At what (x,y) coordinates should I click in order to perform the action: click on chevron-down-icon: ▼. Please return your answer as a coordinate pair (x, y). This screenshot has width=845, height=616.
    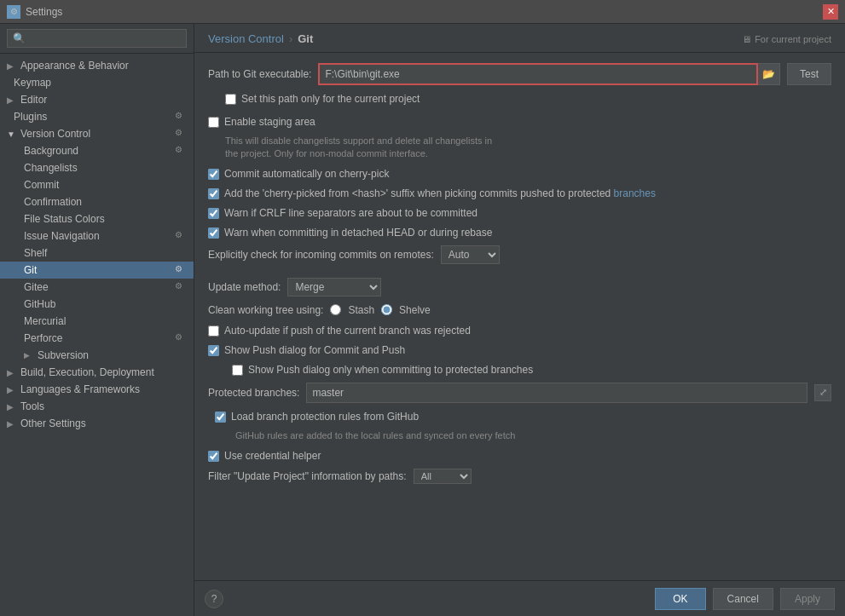
    Looking at the image, I should click on (12, 135).